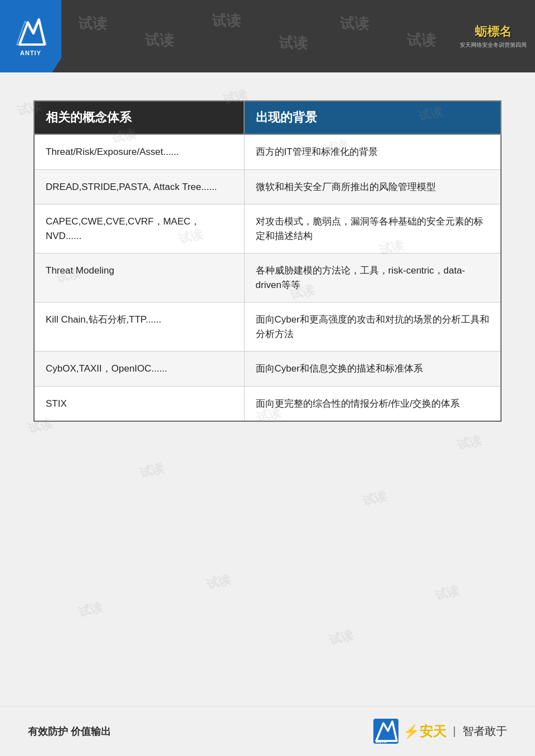 The width and height of the screenshot is (535, 756). Describe the element at coordinates (90, 610) in the screenshot. I see `body-wm-15: 试读` at that location.